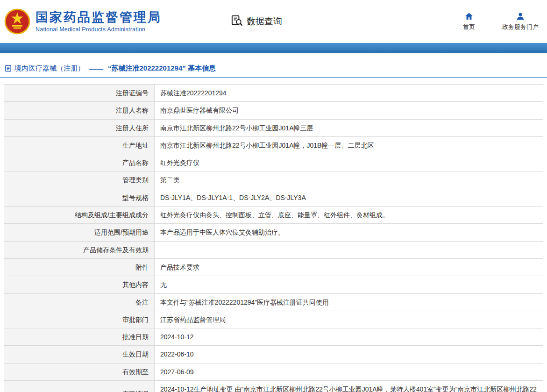 The height and width of the screenshot is (392, 547). I want to click on table-row: 其他内容无, so click(274, 285).